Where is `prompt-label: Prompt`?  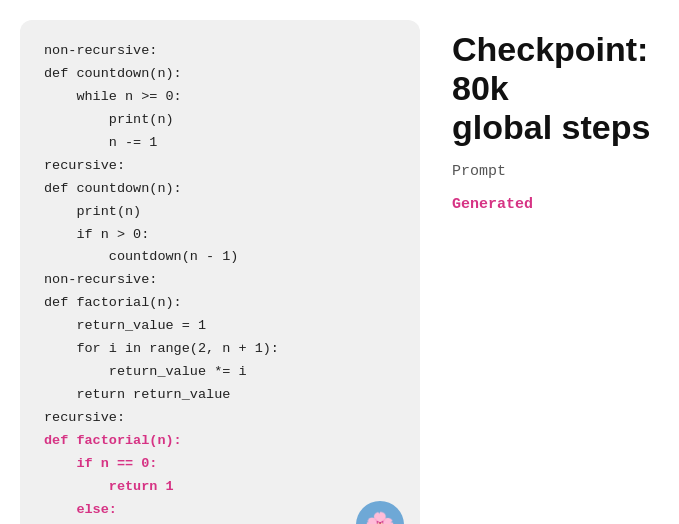 prompt-label: Prompt is located at coordinates (551, 172).